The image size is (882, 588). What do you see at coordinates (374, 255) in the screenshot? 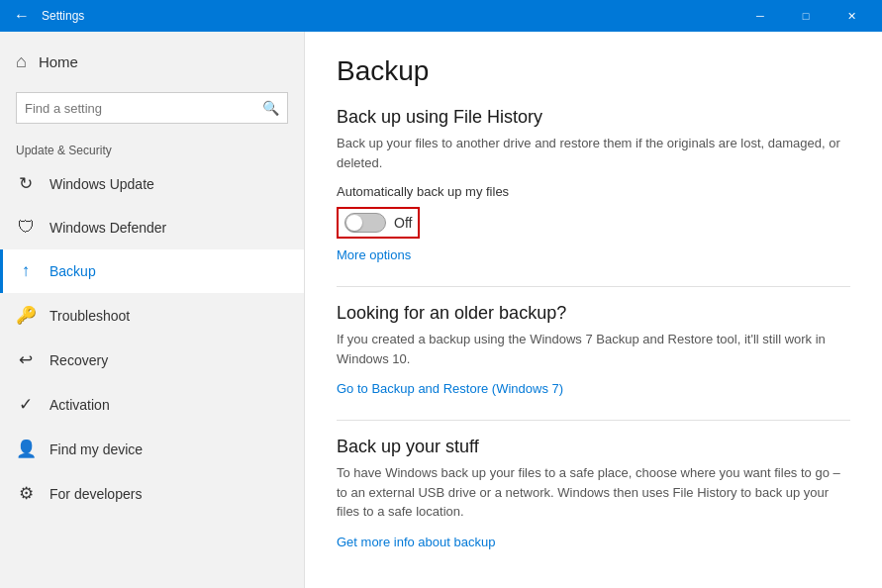
I see `more-options-link: More options` at bounding box center [374, 255].